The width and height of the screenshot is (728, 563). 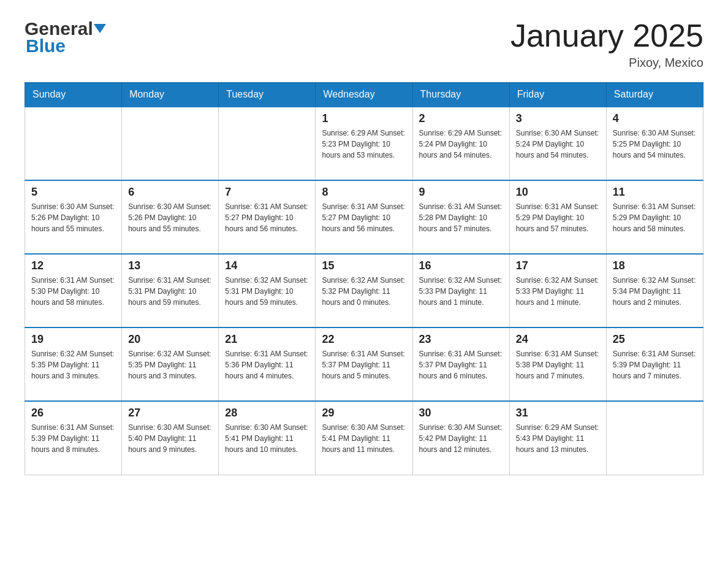 I want to click on calendar-cell: 23Sunrise: 6:31 AM Sunset: 5:37 PM Dayli…, so click(x=461, y=364).